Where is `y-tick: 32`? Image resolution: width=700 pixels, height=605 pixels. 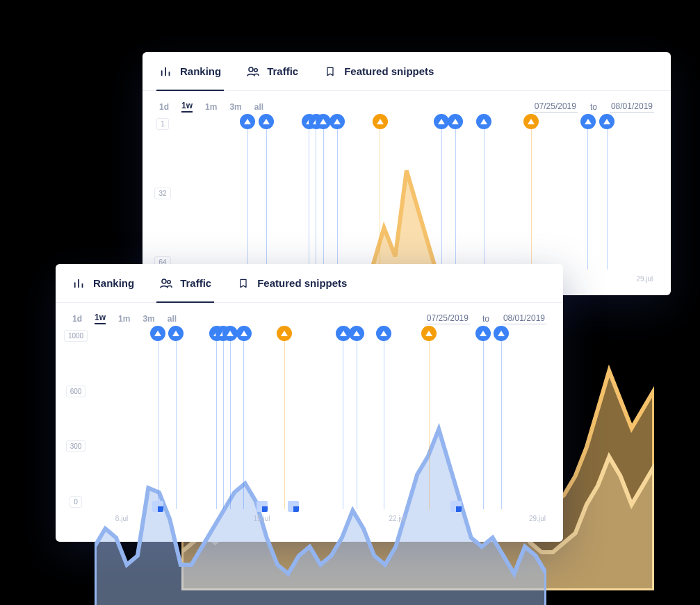
y-tick: 32 is located at coordinates (163, 193).